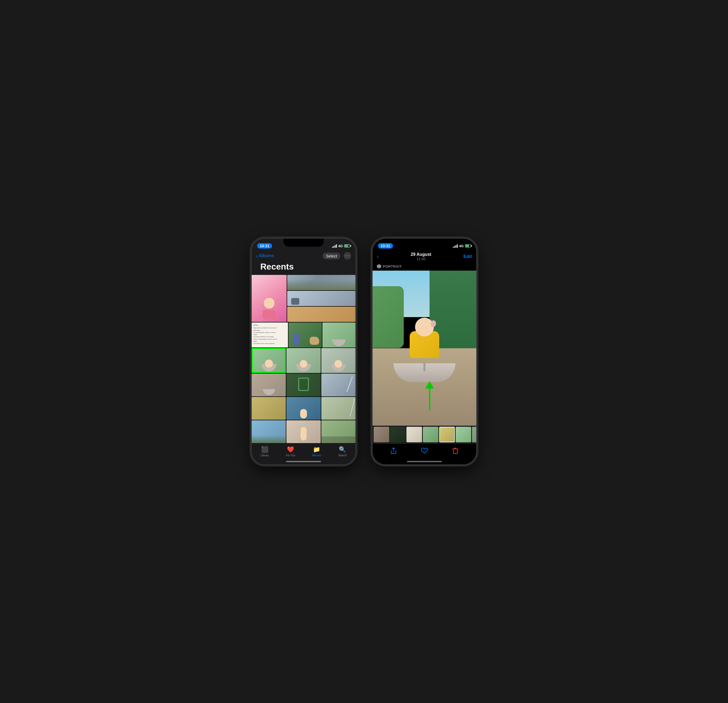 The height and width of the screenshot is (703, 728). I want to click on battery-fill-left, so click(346, 246).